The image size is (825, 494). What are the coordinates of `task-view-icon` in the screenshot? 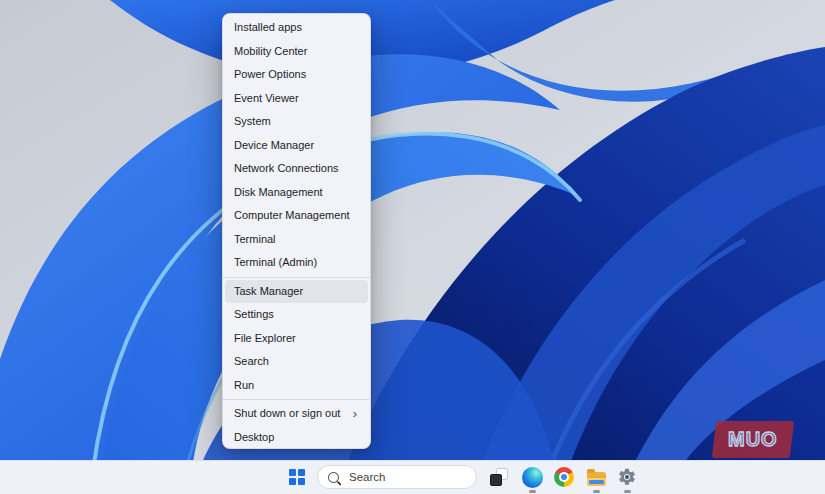 It's located at (499, 477).